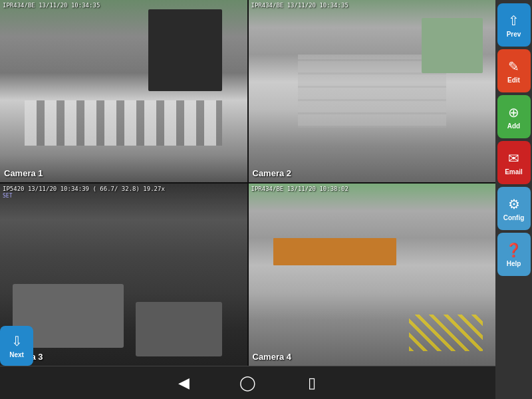  What do you see at coordinates (513, 21) in the screenshot?
I see `prev-icon: ⇧` at bounding box center [513, 21].